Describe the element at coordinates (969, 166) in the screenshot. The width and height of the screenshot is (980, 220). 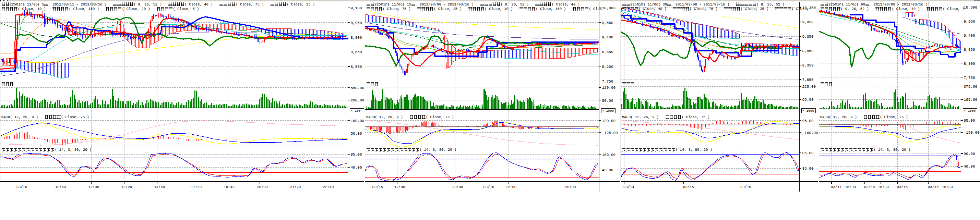
I see `svg-text: 40.00` at that location.